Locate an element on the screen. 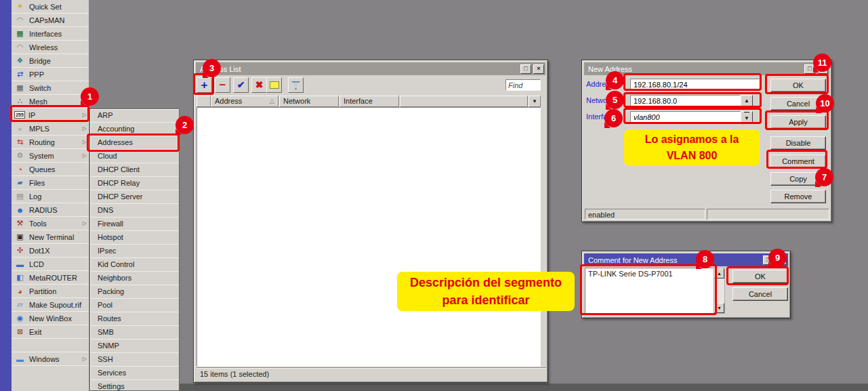 The width and height of the screenshot is (868, 391). step-badge-1: 1 is located at coordinates (89, 96).